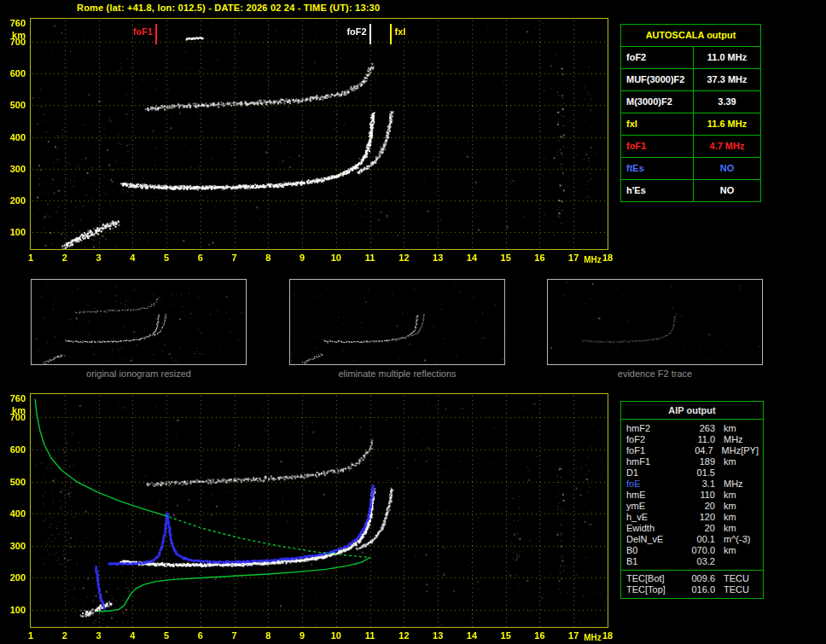 This screenshot has width=826, height=644. Describe the element at coordinates (695, 539) in the screenshot. I see `aip-param-value: 00.1` at that location.